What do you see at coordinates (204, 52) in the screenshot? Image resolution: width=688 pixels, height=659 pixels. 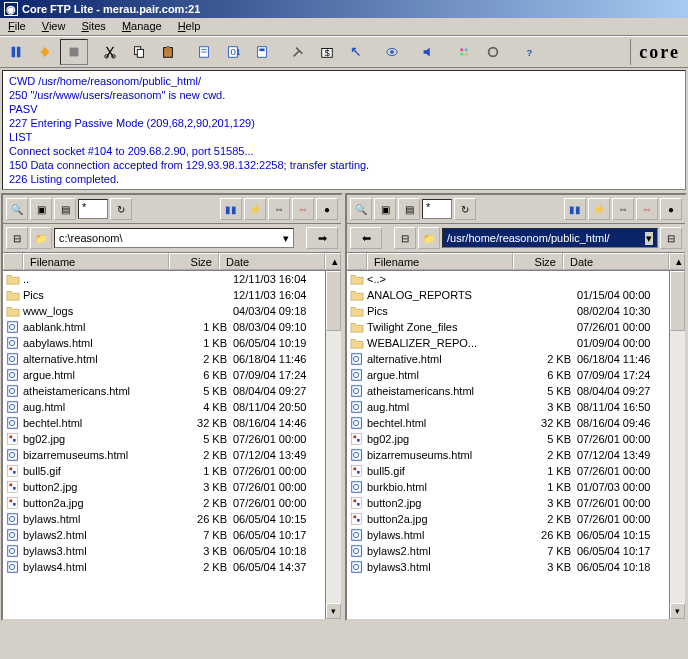 I see `edit-button` at bounding box center [204, 52].